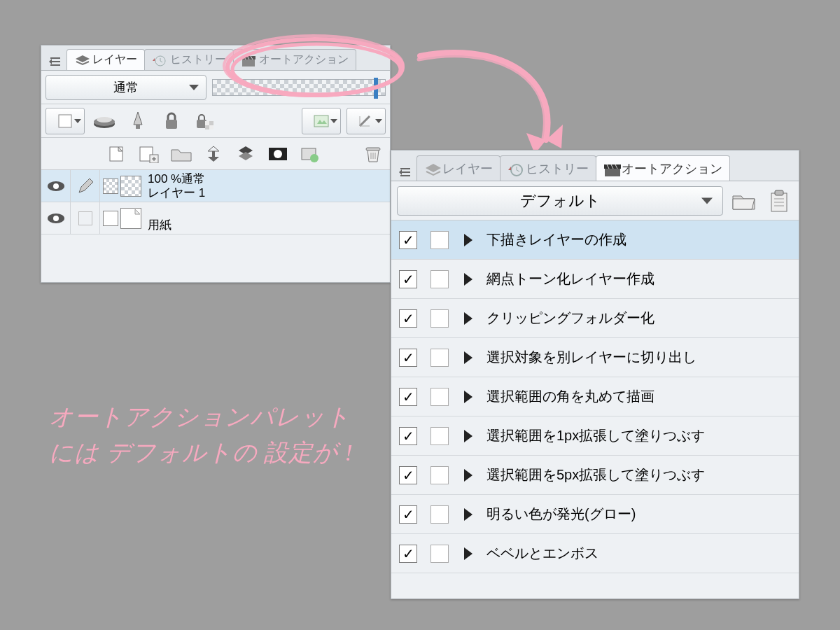 Image resolution: width=840 pixels, height=630 pixels. What do you see at coordinates (216, 218) in the screenshot?
I see `layer-row: 用紙` at bounding box center [216, 218].